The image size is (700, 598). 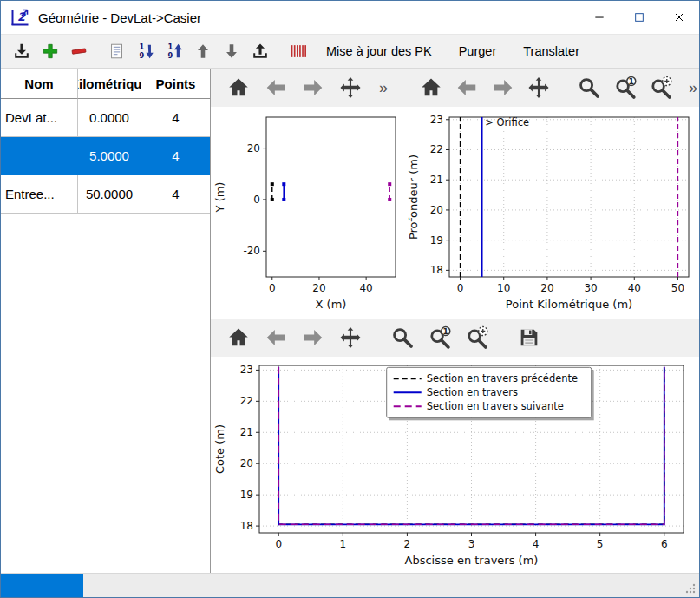 I want to click on svg-text: Y (m), so click(x=220, y=198).